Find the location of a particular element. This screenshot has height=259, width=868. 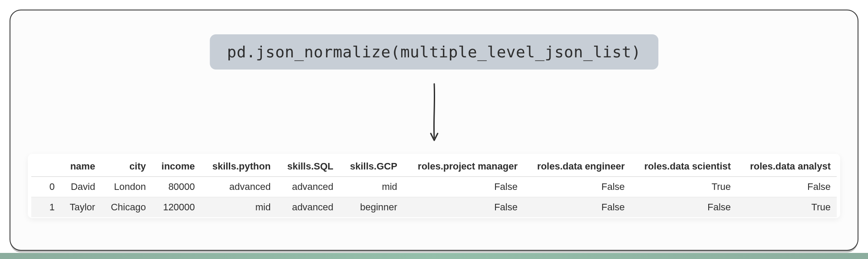

col-header: name is located at coordinates (81, 167).